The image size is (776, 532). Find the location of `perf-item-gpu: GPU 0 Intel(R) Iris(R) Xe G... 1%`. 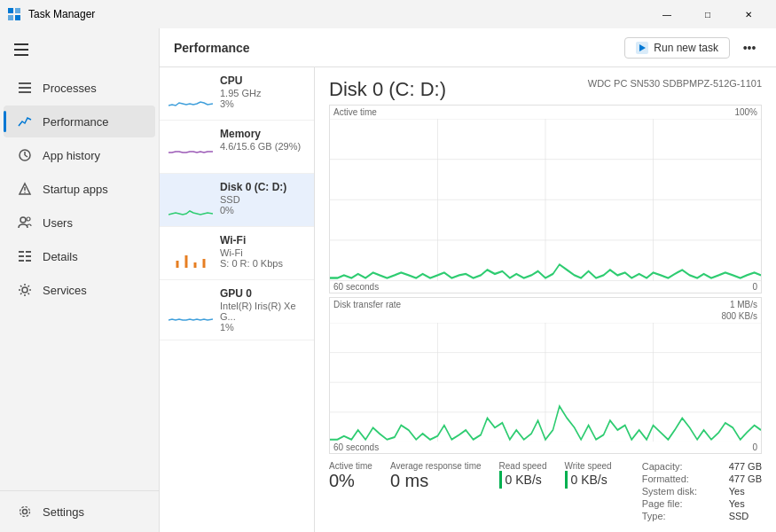

perf-item-gpu: GPU 0 Intel(R) Iris(R) Xe G... 1% is located at coordinates (237, 310).